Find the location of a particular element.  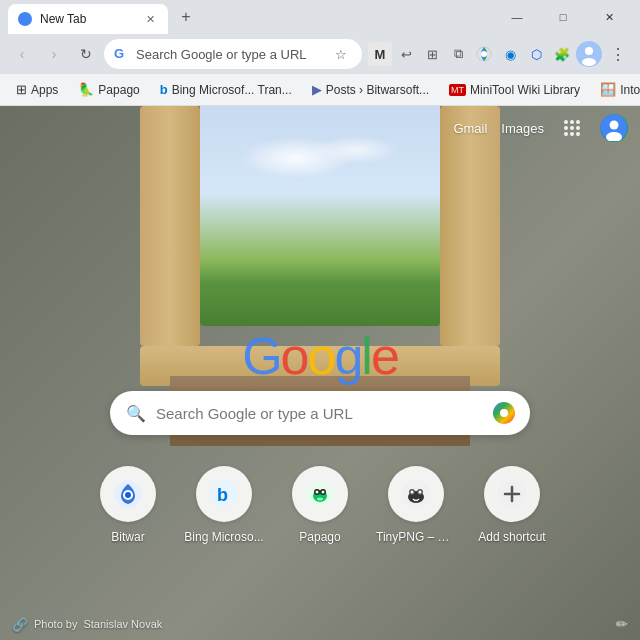

posts-icon: ▶ is located at coordinates (317, 90).